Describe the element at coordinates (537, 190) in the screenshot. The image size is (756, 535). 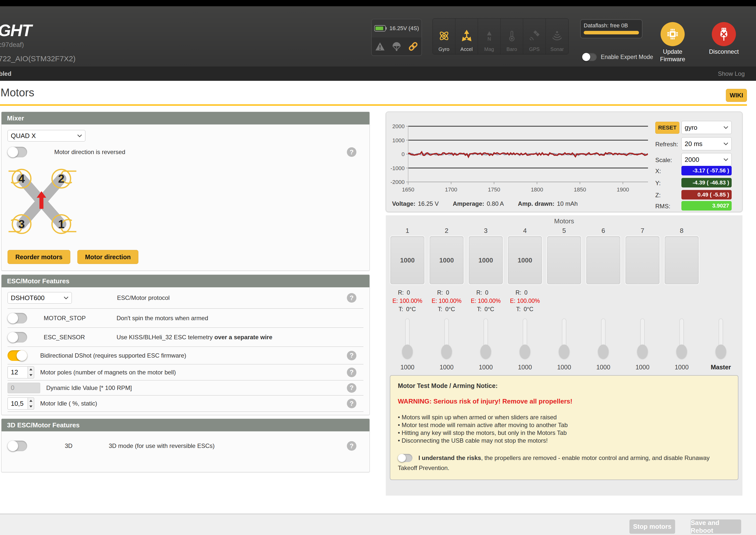
I see `svg-text: 1800` at that location.